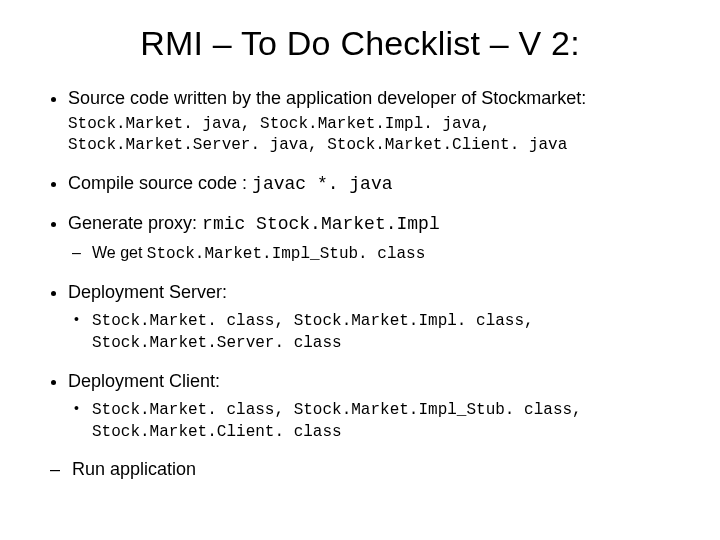 This screenshot has width=720, height=540. Describe the element at coordinates (374, 421) in the screenshot. I see `sub-list: Stock.Market. class, Stock.Market.Impl_S…` at that location.